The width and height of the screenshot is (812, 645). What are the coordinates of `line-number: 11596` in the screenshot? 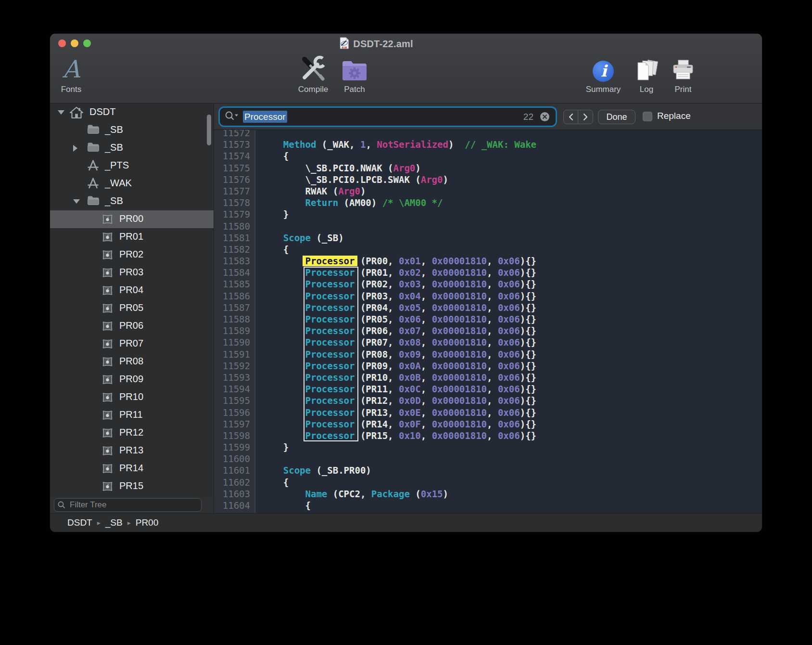 It's located at (235, 413).